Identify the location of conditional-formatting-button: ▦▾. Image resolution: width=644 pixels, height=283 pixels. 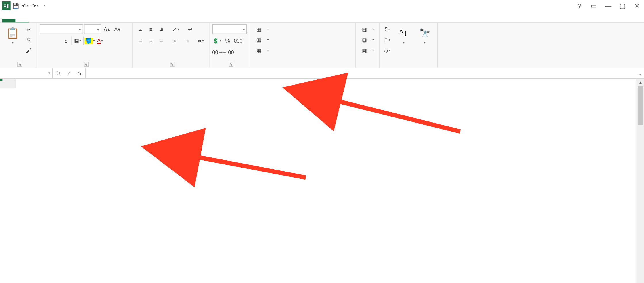
(262, 29).